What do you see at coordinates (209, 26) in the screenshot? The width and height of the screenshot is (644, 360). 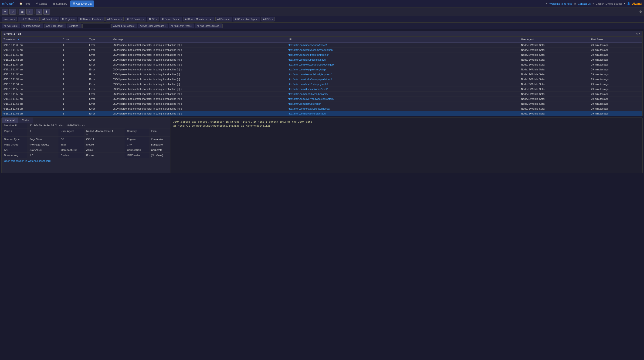 I see `filter-btn-all-app-error-sources: All App Error Sources▾` at bounding box center [209, 26].